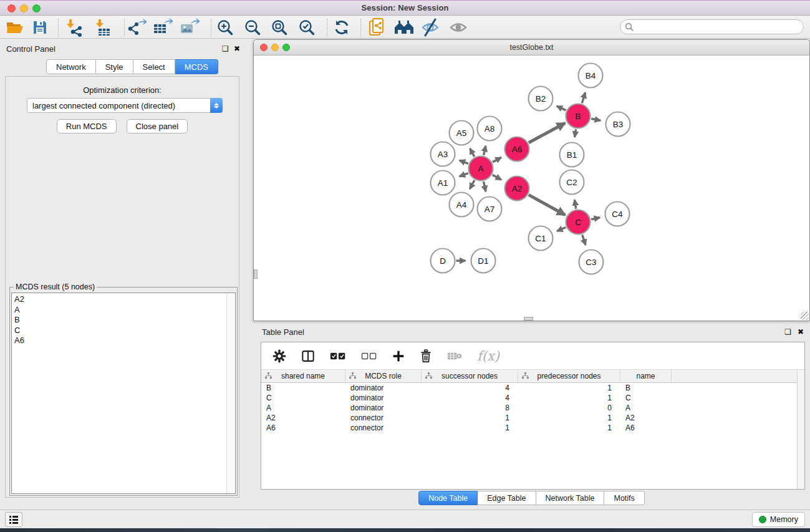  Describe the element at coordinates (464, 175) in the screenshot. I see `graph-edge-A-A1` at that location.